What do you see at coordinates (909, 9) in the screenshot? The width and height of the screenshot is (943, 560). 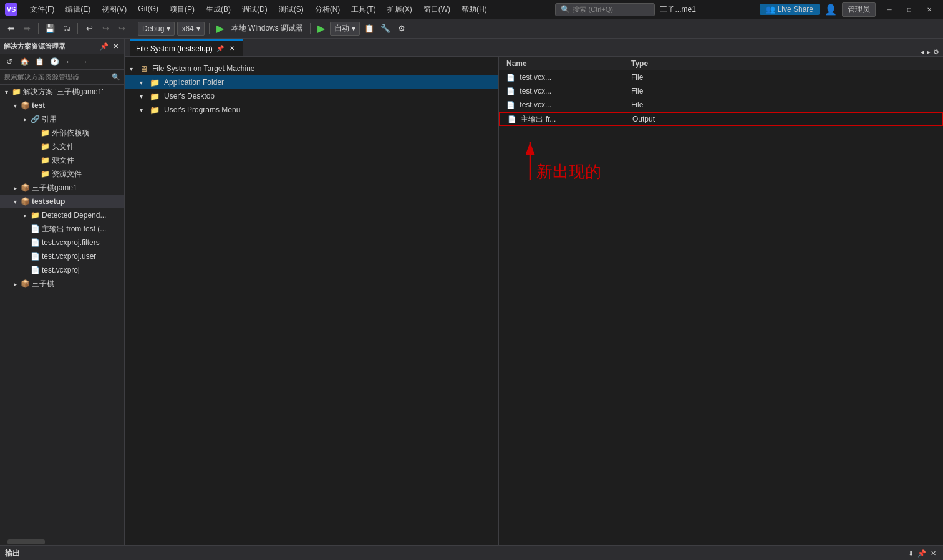 I see `maximize-button: □` at bounding box center [909, 9].